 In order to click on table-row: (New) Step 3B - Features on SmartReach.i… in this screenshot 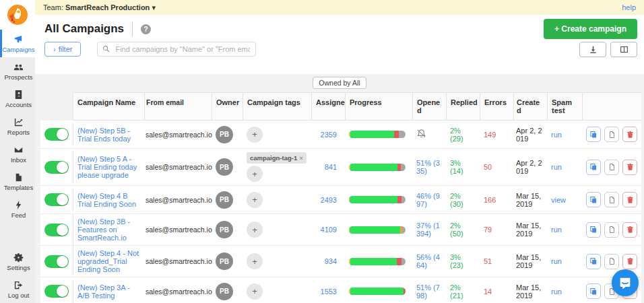, I will do `click(341, 230)`.